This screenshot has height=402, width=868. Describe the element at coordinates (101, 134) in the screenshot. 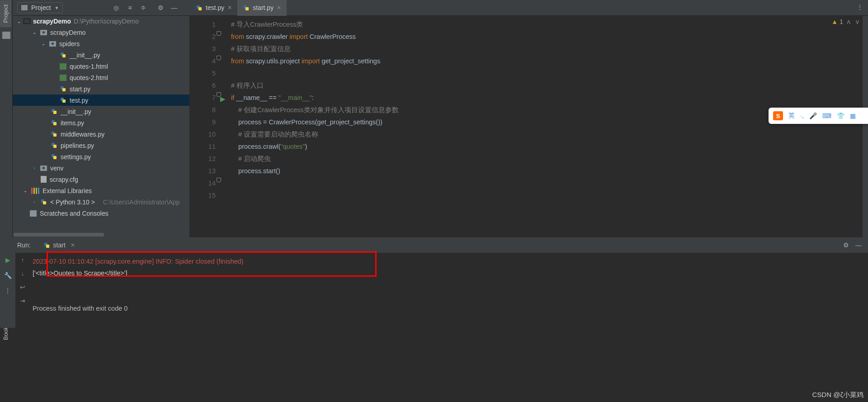

I see `tree-item: middlewares.py` at that location.